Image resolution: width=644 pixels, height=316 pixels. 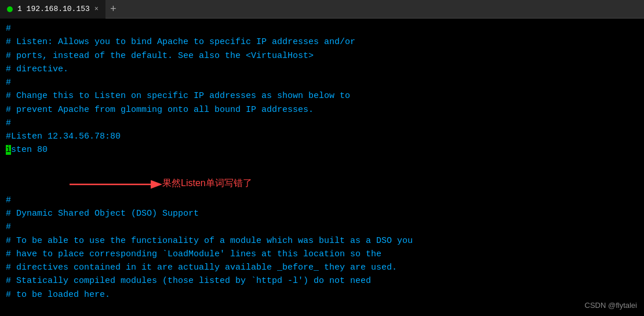 What do you see at coordinates (322, 123) in the screenshot?
I see `terminal-line-7: #` at bounding box center [322, 123].